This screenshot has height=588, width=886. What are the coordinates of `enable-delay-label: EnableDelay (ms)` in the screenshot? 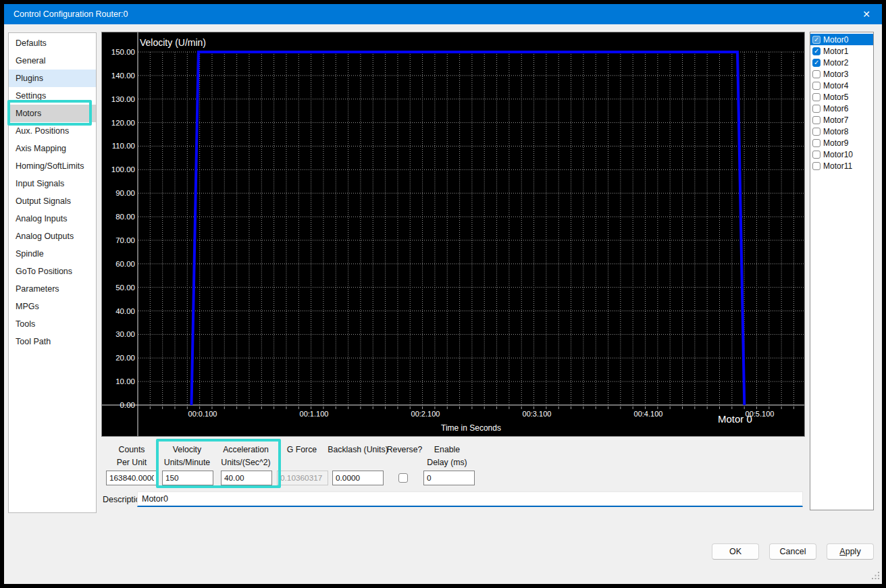 It's located at (447, 456).